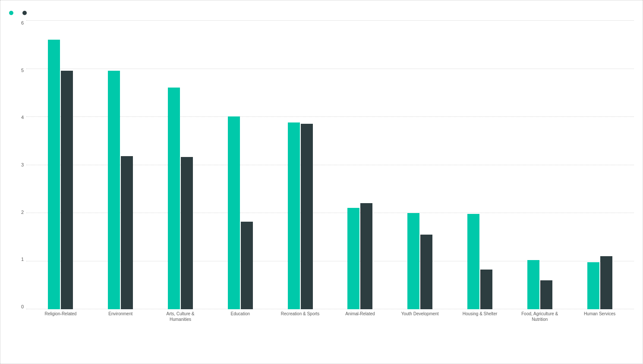  Describe the element at coordinates (480, 320) in the screenshot. I see `x-axis-label: Housing & Shelter` at that location.